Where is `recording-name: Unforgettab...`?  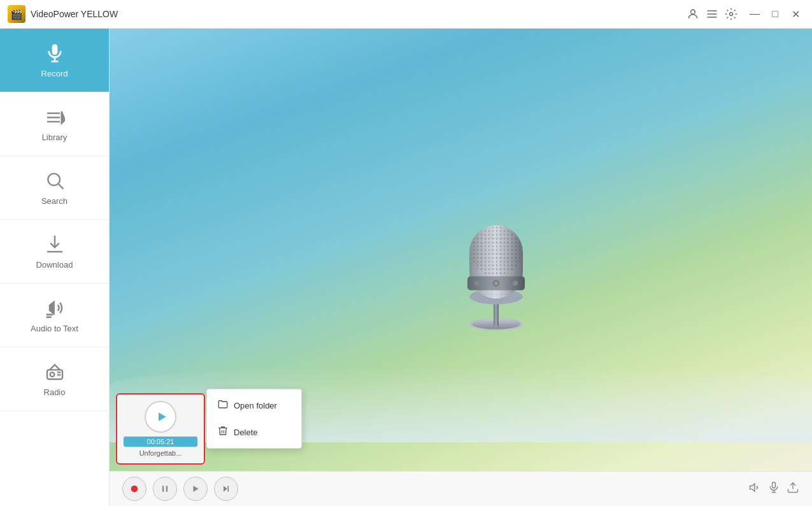
recording-name: Unforgettab... is located at coordinates (160, 453).